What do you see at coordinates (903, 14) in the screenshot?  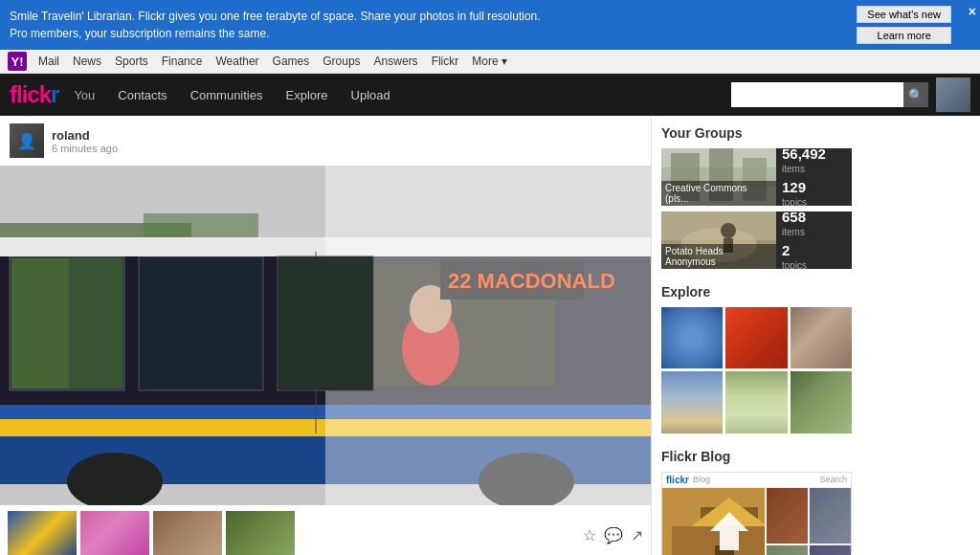 I see `see-whats-new-button: See what's new` at bounding box center [903, 14].